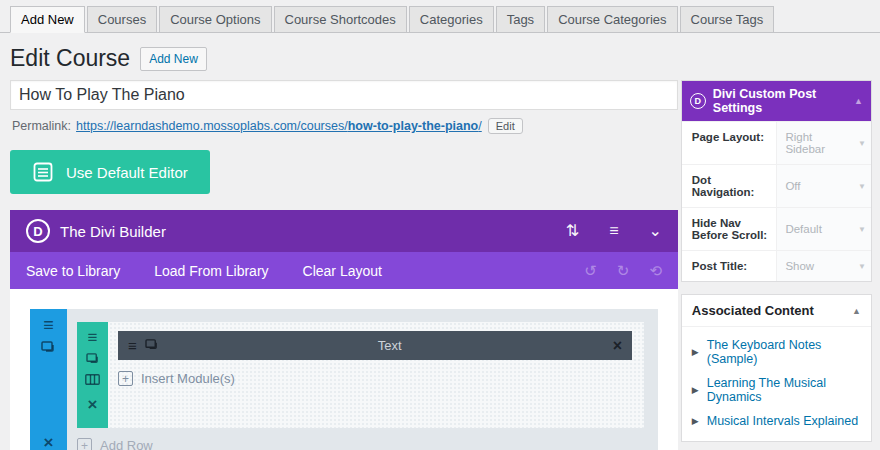 The width and height of the screenshot is (880, 450). What do you see at coordinates (344, 95) in the screenshot?
I see `course-title-input` at bounding box center [344, 95].